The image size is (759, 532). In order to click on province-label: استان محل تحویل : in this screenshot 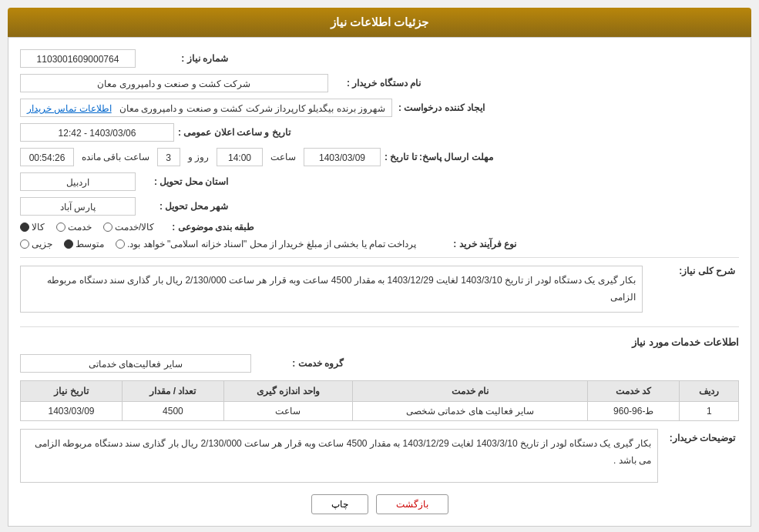, I will do `click(182, 182)`.